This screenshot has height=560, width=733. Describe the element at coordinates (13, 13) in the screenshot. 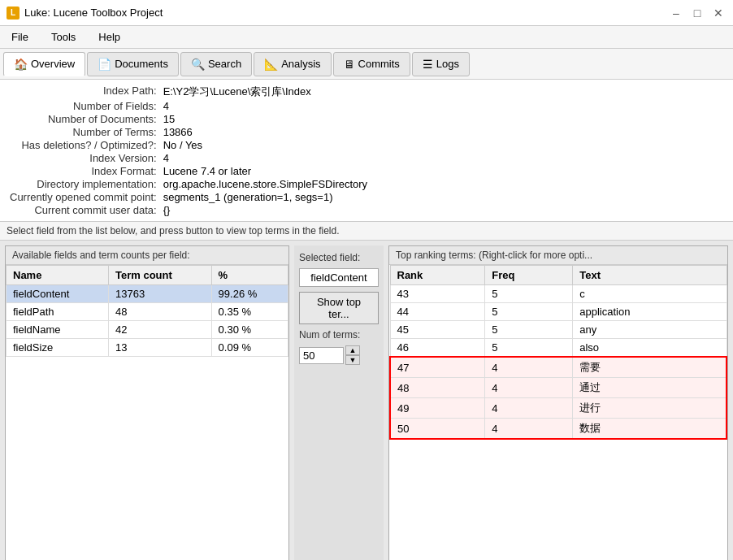

I see `app-icon: L` at that location.